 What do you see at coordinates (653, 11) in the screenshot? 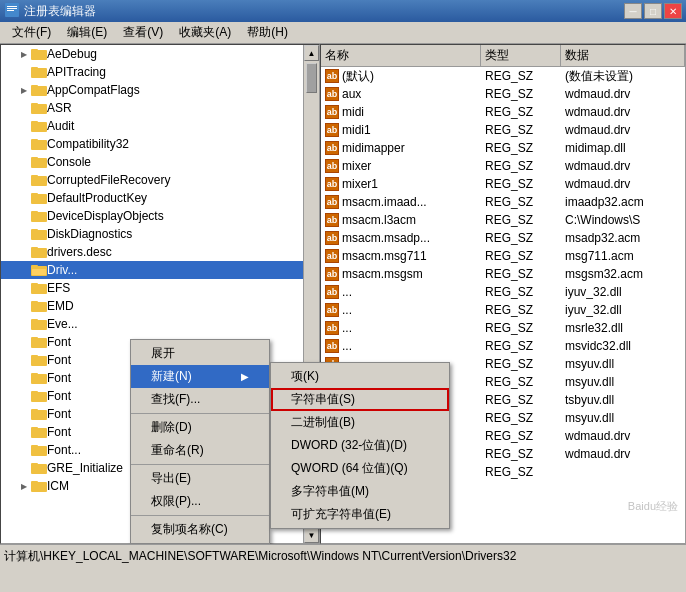
I see `maximize-button: □` at bounding box center [653, 11].